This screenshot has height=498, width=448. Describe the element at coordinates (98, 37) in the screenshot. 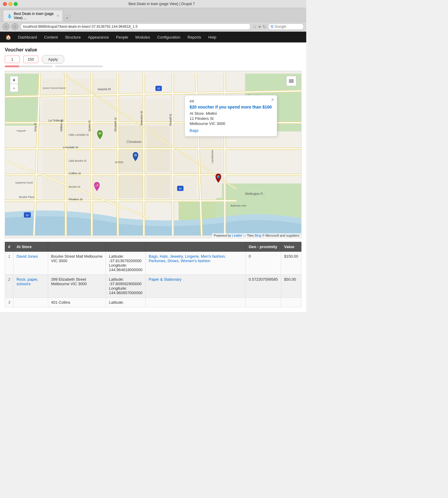

I see `nav-appearance: Appearance` at that location.